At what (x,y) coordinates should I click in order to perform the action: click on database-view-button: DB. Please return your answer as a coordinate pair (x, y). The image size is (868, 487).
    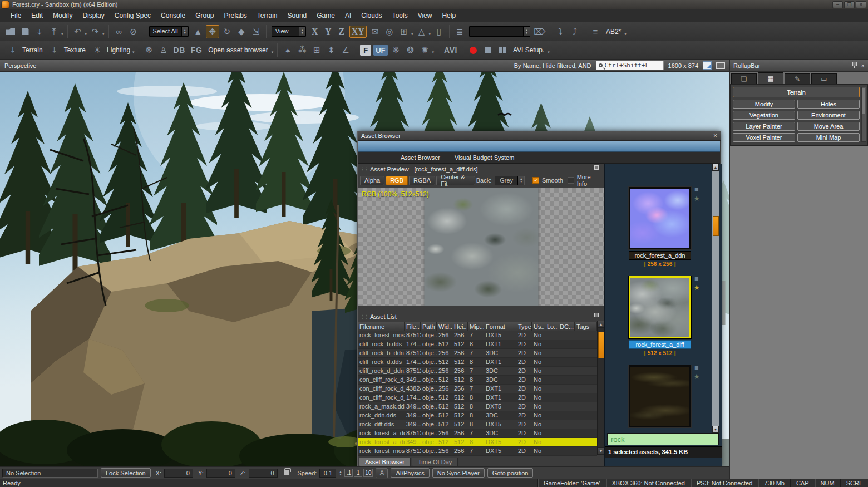
    Looking at the image, I should click on (179, 50).